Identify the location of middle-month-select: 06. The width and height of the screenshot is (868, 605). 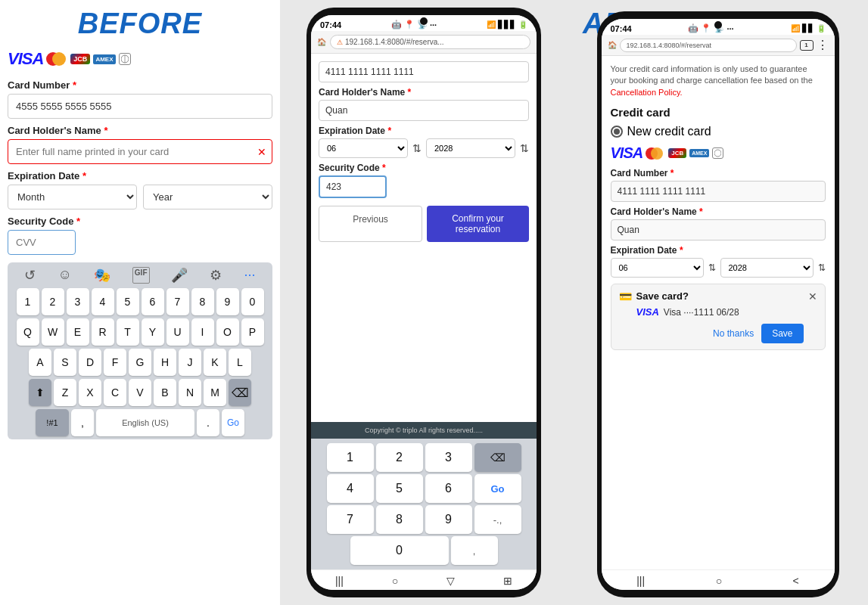
(363, 148).